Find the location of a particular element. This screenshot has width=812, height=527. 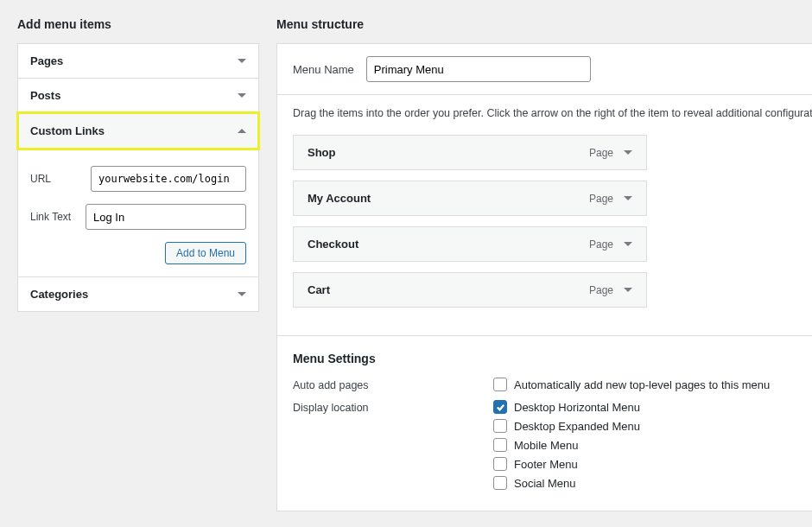

display-option-label: Desktop Expanded Menu is located at coordinates (577, 427).